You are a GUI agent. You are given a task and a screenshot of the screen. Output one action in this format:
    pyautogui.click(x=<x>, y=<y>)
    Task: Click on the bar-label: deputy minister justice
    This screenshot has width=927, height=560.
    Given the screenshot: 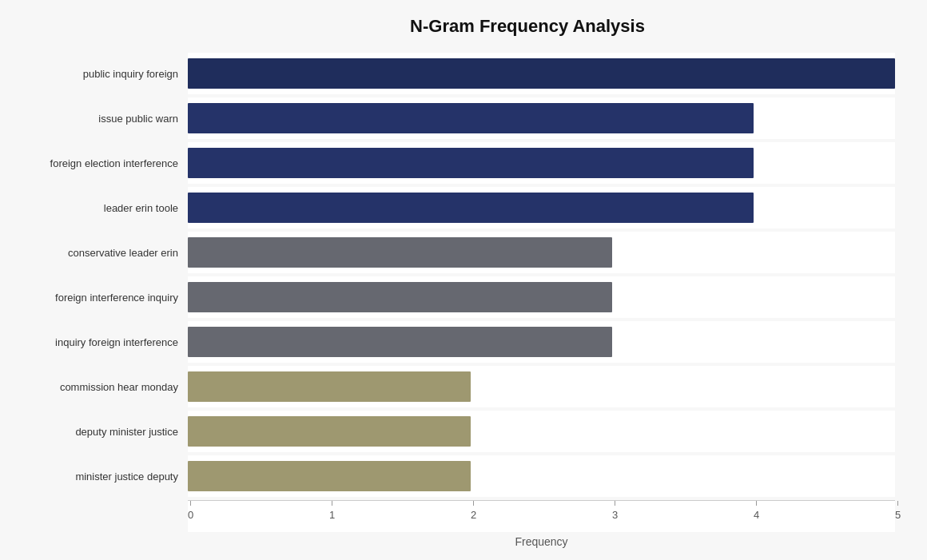 What is the action you would take?
    pyautogui.click(x=102, y=431)
    